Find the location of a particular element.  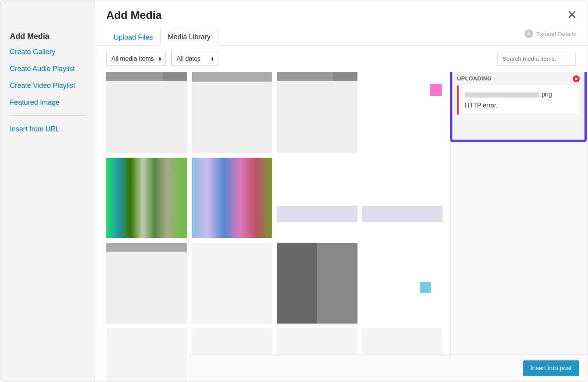

sidebar-link-create-audio-playlist: Create Audio Playlist is located at coordinates (47, 69).